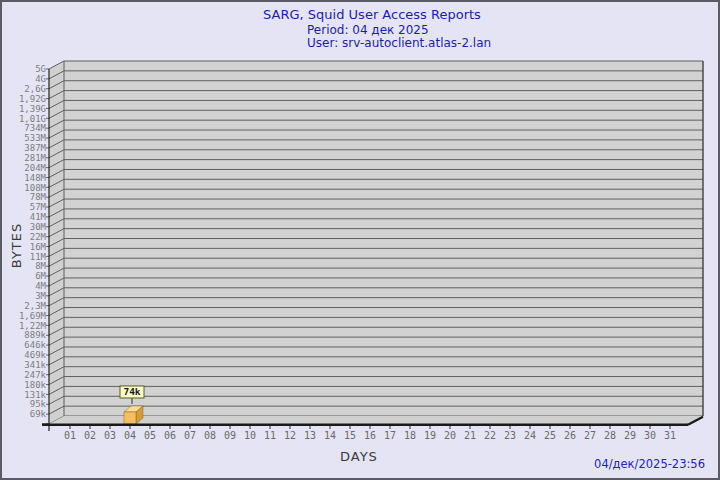 The image size is (720, 480). What do you see at coordinates (170, 436) in the screenshot?
I see `x-tick-label: 06` at bounding box center [170, 436].